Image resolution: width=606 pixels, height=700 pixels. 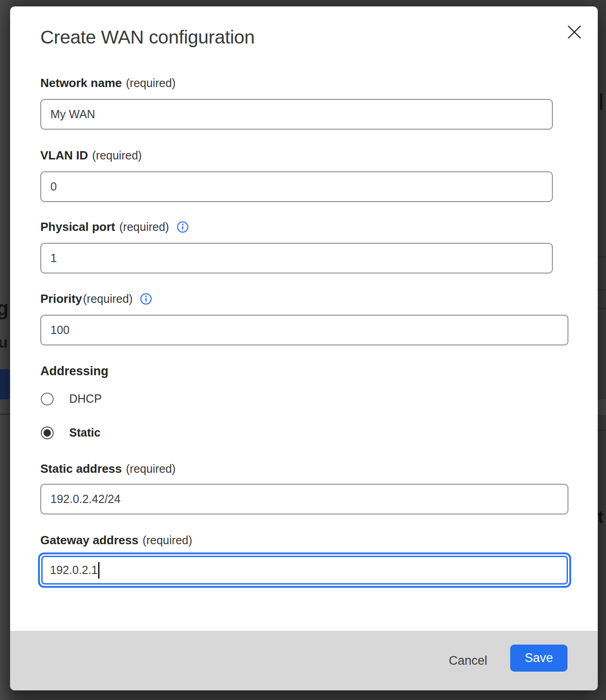 I want to click on addressing-heading: Addressing, so click(x=74, y=371).